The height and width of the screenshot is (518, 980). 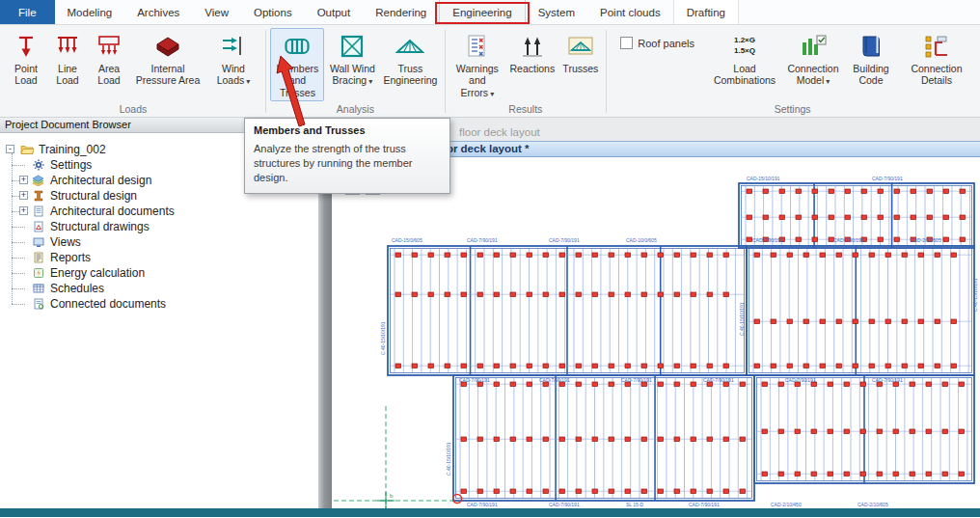 I want to click on roof-panels-checkbox: Roof panels, so click(x=658, y=42).